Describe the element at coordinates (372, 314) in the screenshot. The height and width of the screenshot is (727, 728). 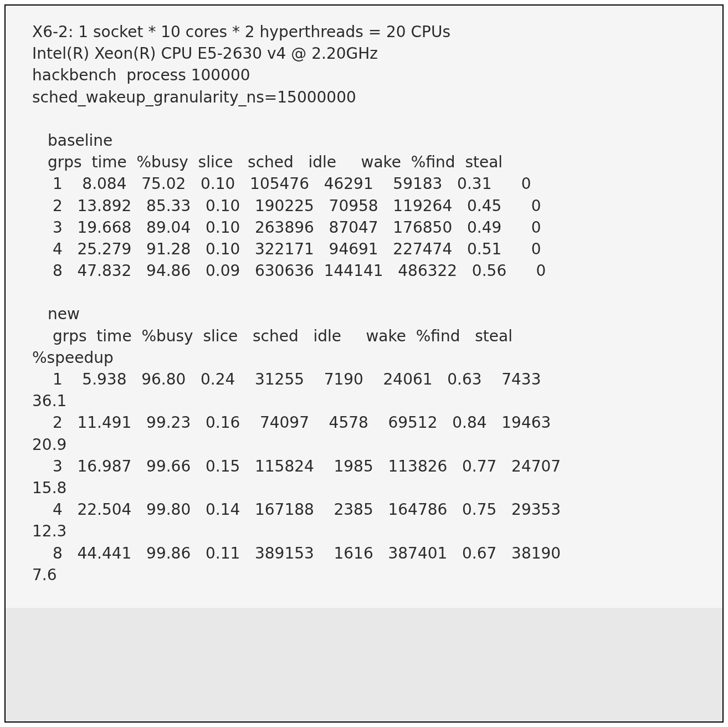
I see `new-title: new` at that location.